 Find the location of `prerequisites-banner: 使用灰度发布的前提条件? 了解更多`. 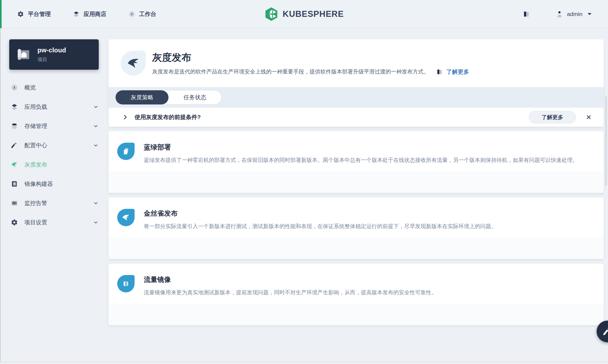

prerequisites-banner: 使用灰度发布的前提条件? 了解更多 is located at coordinates (356, 117).